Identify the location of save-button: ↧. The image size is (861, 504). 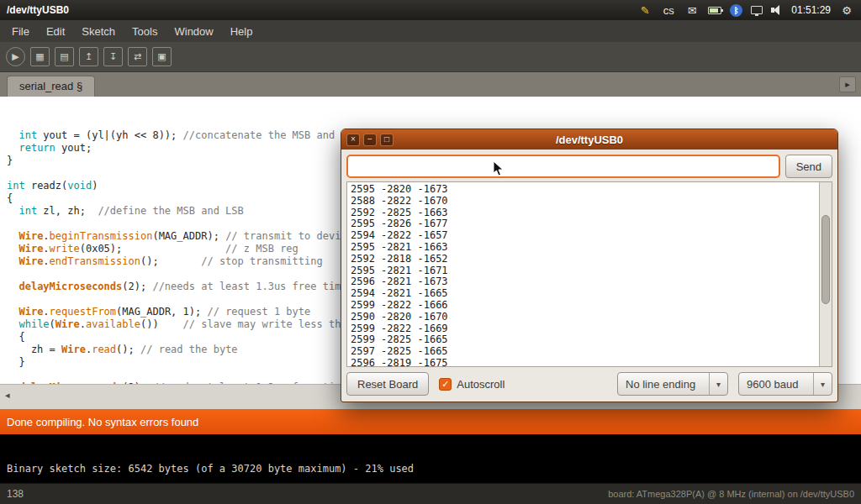
(113, 57).